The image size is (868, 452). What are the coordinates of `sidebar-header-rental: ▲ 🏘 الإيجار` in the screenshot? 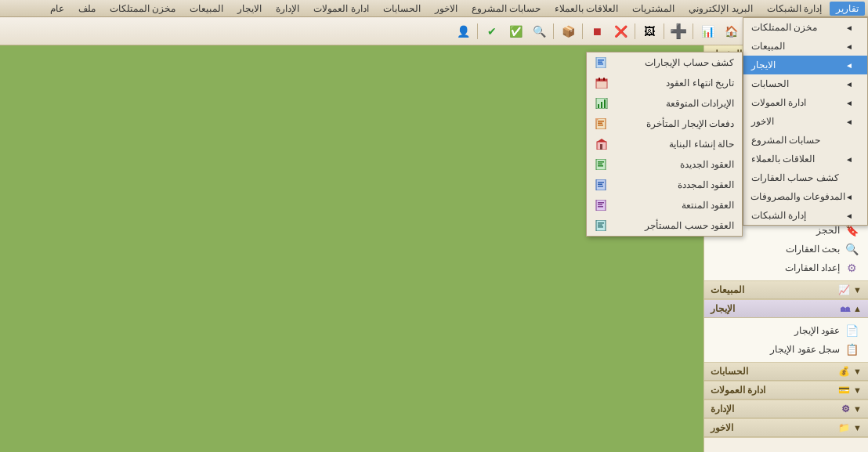 It's located at (787, 309).